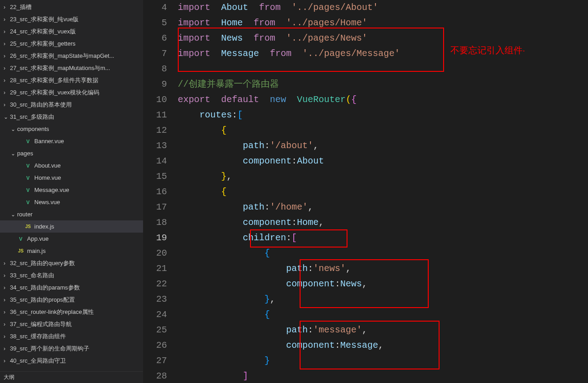 The width and height of the screenshot is (588, 383). What do you see at coordinates (71, 287) in the screenshot?
I see `folder-item: ›34_src_路由的params参数` at bounding box center [71, 287].